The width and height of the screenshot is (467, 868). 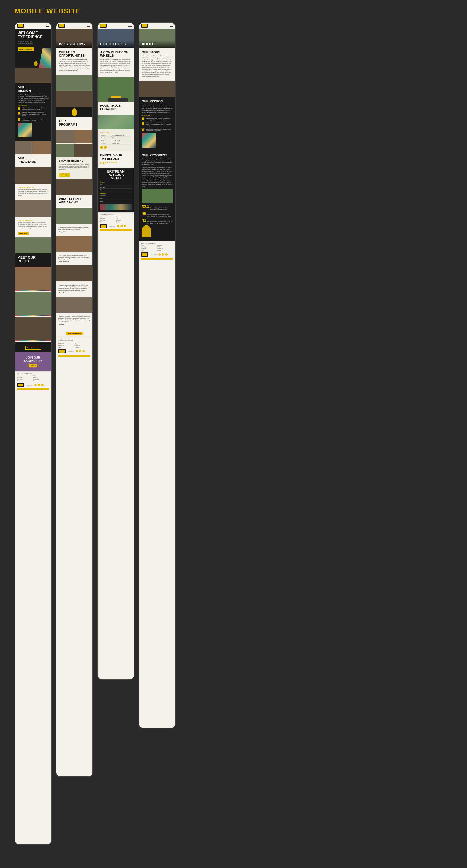 I want to click on p4-nav-faq: FAQ, so click(x=165, y=247).